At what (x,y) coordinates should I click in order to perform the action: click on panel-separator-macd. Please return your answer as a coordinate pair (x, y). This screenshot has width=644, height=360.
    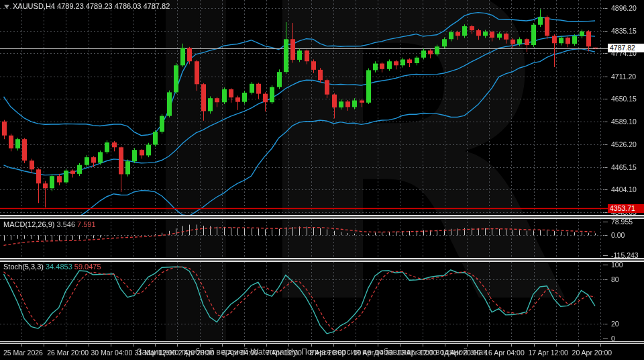
    Looking at the image, I should click on (322, 217).